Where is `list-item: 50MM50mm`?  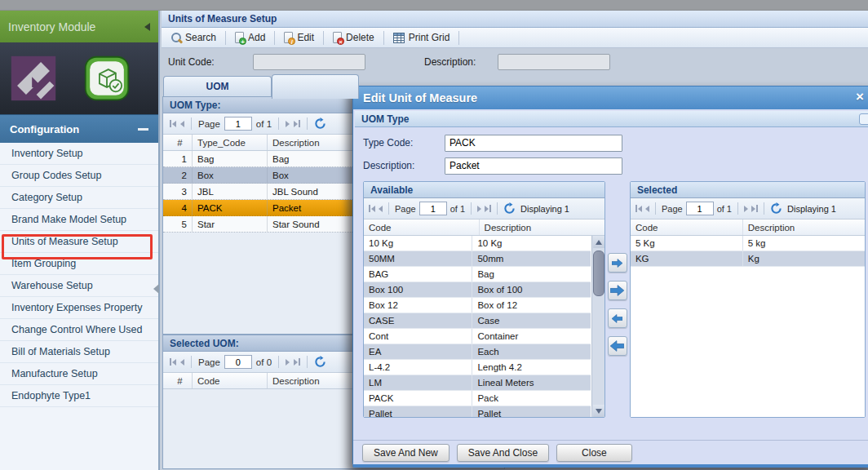 list-item: 50MM50mm is located at coordinates (477, 259).